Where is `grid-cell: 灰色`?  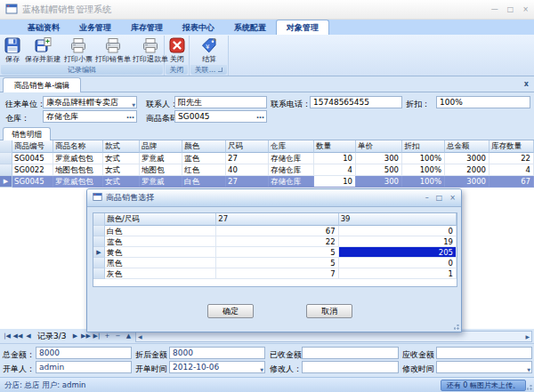
grid-cell: 灰色 is located at coordinates (160, 274).